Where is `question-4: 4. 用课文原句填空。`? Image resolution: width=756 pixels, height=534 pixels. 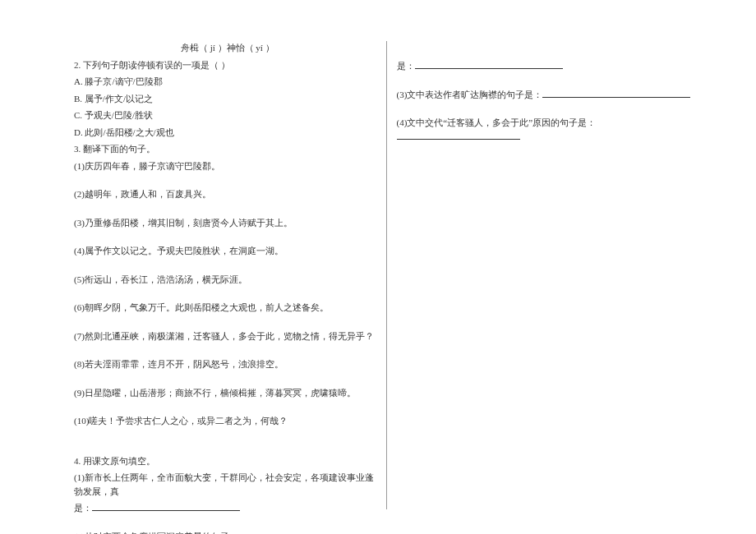
question-4: 4. 用课文原句填空。 is located at coordinates (225, 462).